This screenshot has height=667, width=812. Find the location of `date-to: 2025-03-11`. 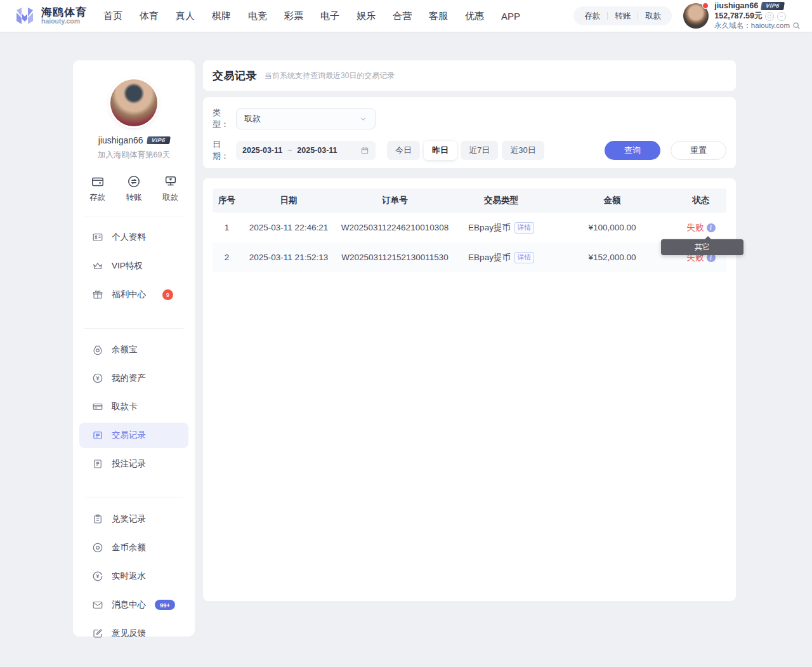

date-to: 2025-03-11 is located at coordinates (317, 150).